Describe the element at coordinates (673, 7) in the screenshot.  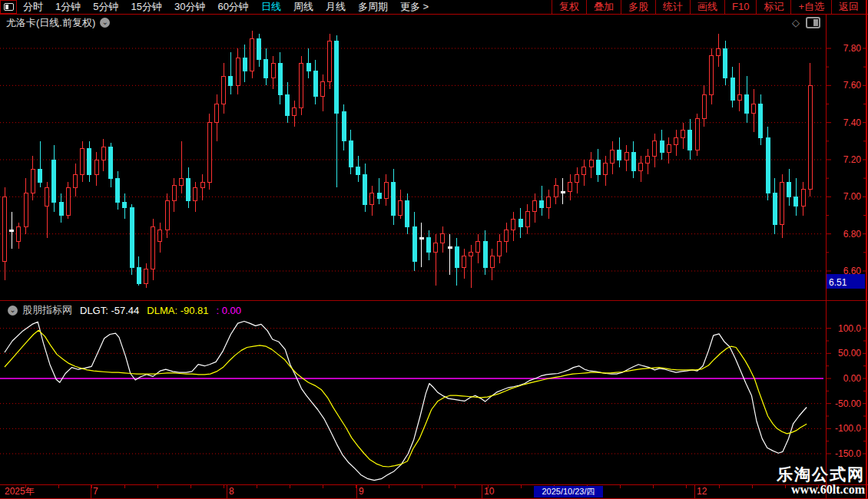
I see `toolbar-tool-3: 统计` at that location.